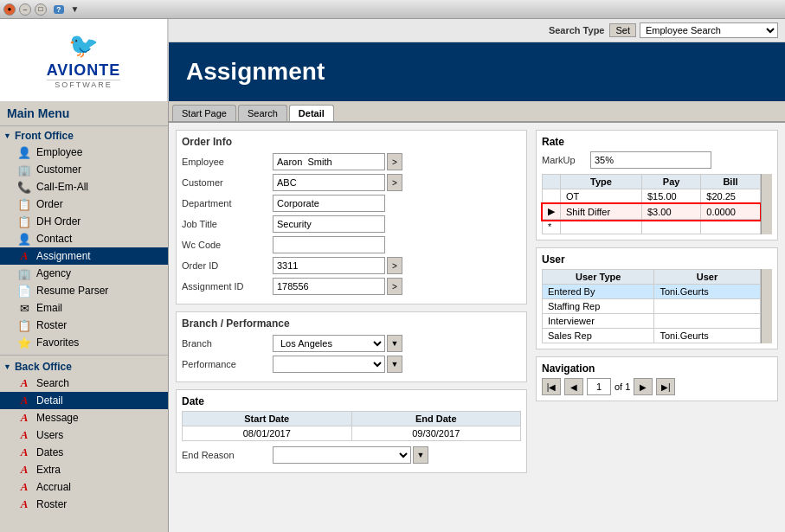 The width and height of the screenshot is (785, 532). What do you see at coordinates (312, 112) in the screenshot?
I see `tab-detail: Detail` at bounding box center [312, 112].